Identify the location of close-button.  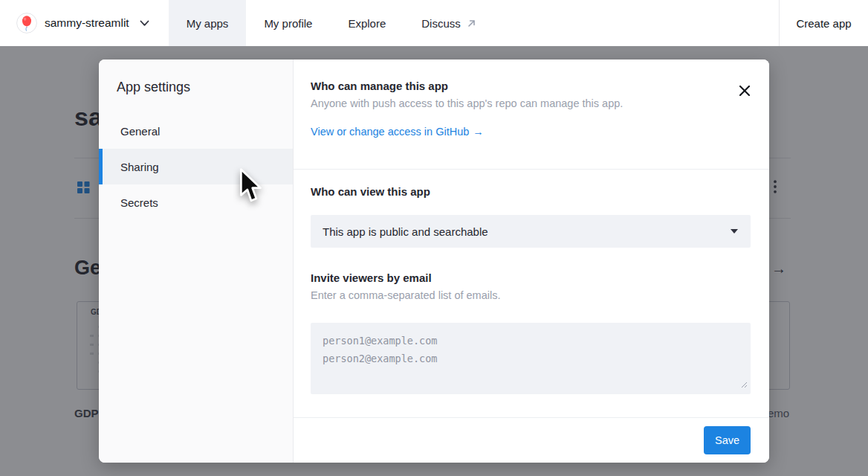
(745, 91).